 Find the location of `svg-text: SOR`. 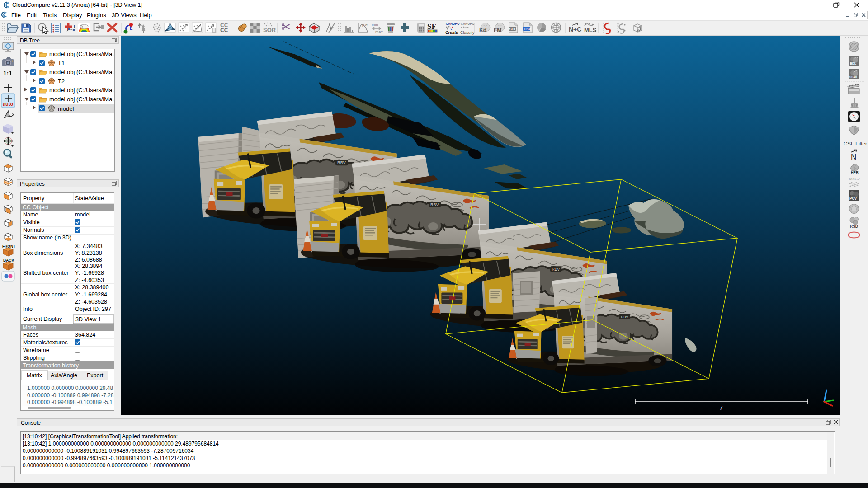

svg-text: SOR is located at coordinates (269, 30).